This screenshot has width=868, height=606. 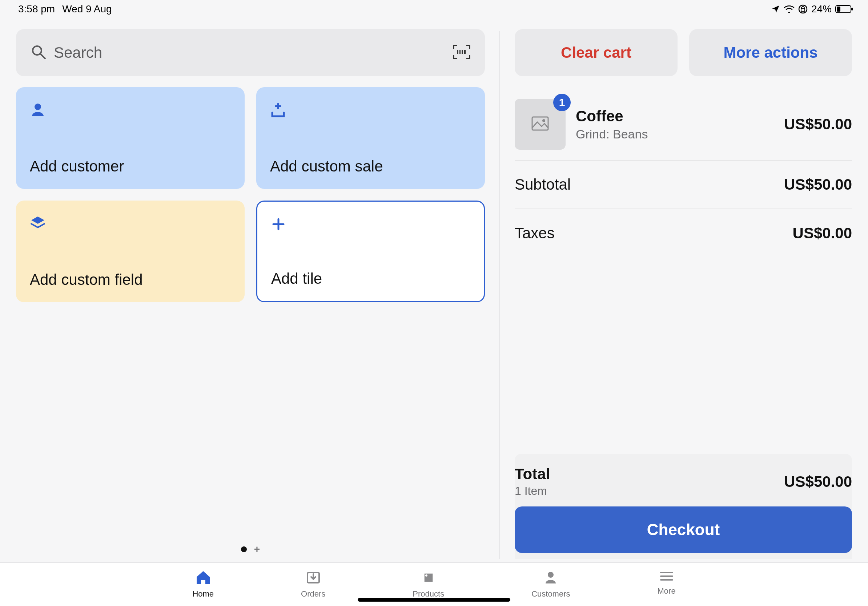 What do you see at coordinates (812, 9) in the screenshot?
I see `status-right: 24%` at bounding box center [812, 9].